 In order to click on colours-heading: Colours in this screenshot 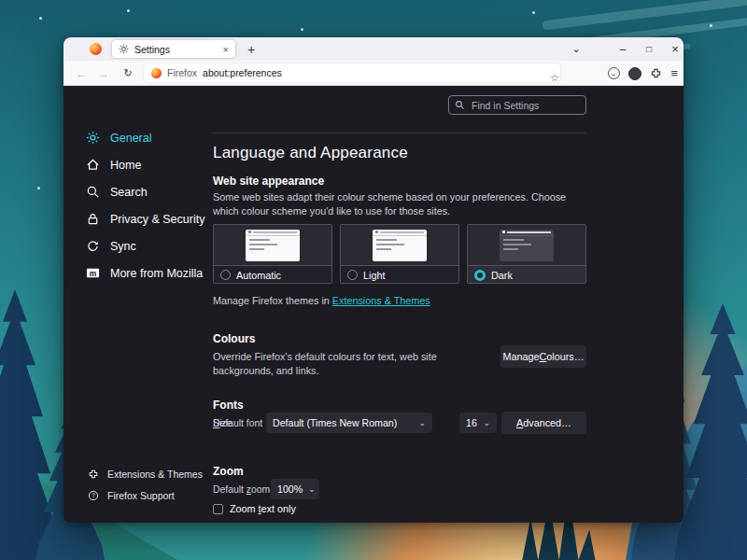, I will do `click(233, 339)`.